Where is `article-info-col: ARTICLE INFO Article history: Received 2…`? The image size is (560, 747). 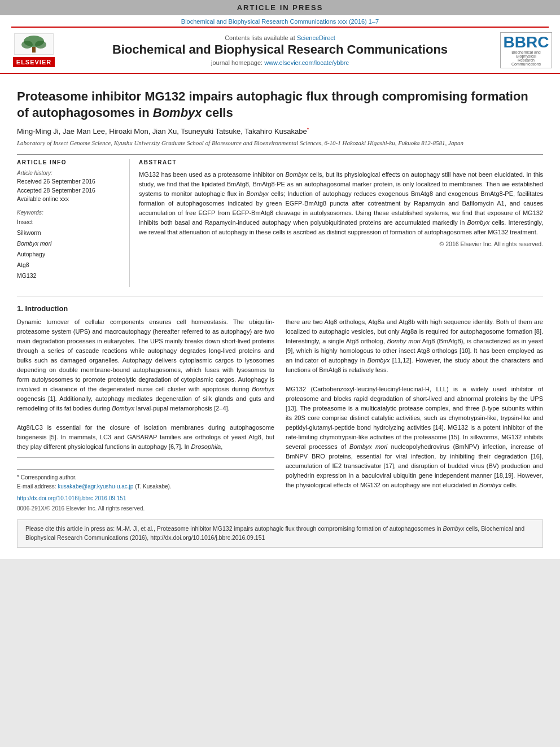
article-info-col: ARTICLE INFO Article history: Received 2… is located at coordinates (73, 223).